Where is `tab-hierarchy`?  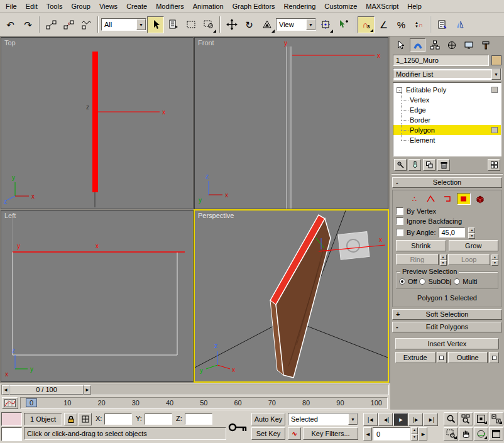 tab-hierarchy is located at coordinates (435, 45).